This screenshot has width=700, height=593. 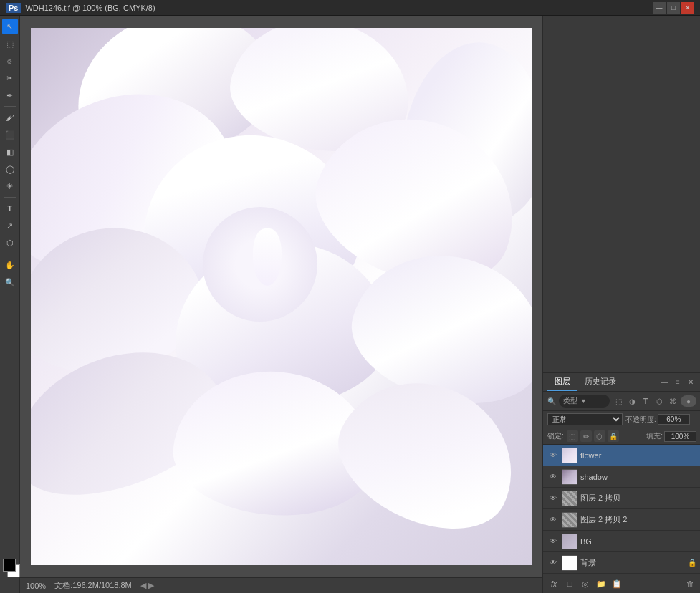 What do you see at coordinates (553, 520) in the screenshot?
I see `eye-icon-layer2copy2: 👁` at bounding box center [553, 520].